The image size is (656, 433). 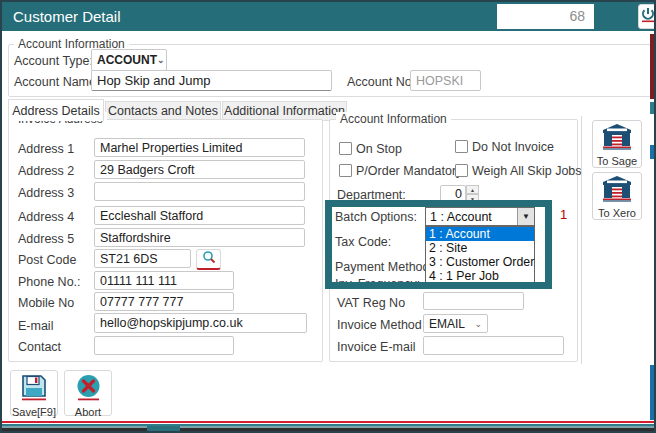 What do you see at coordinates (378, 283) in the screenshot?
I see `inv-frequency-label: Inv. Frequency:` at bounding box center [378, 283].